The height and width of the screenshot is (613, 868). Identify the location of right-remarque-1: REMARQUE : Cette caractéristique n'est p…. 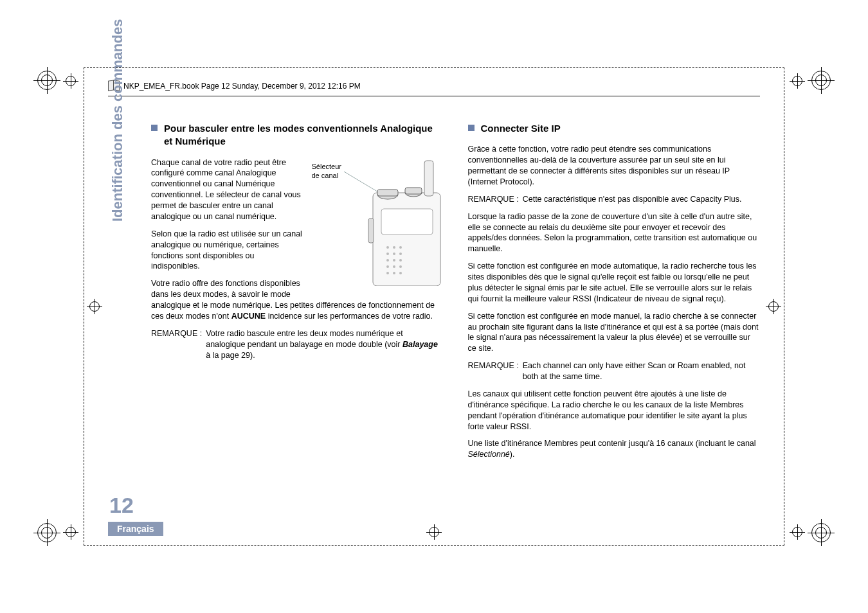
(615, 199).